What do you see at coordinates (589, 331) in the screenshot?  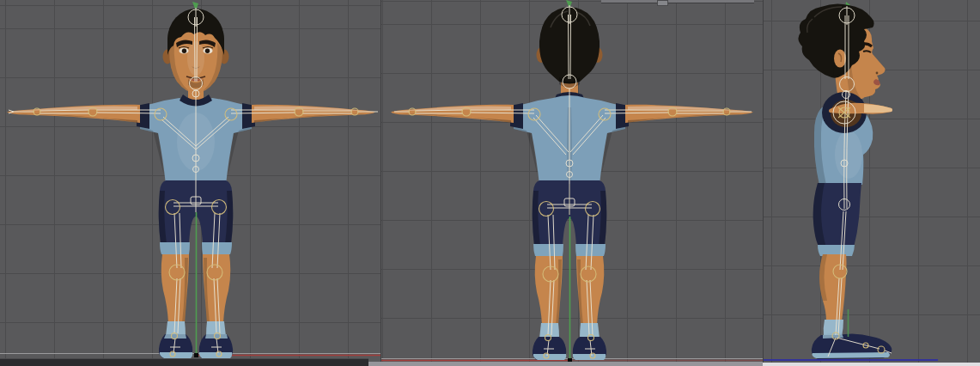 I see `right-sock` at bounding box center [589, 331].